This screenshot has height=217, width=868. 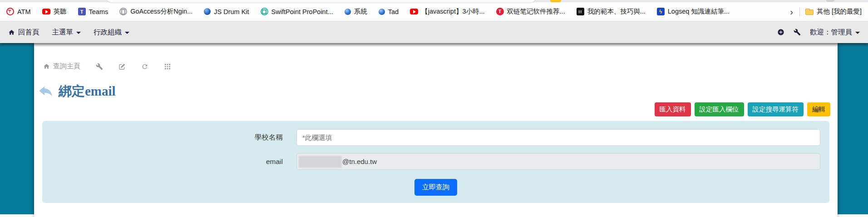 I want to click on bookmark-goaccess: GoAccess分析Ngin..., so click(x=156, y=12).